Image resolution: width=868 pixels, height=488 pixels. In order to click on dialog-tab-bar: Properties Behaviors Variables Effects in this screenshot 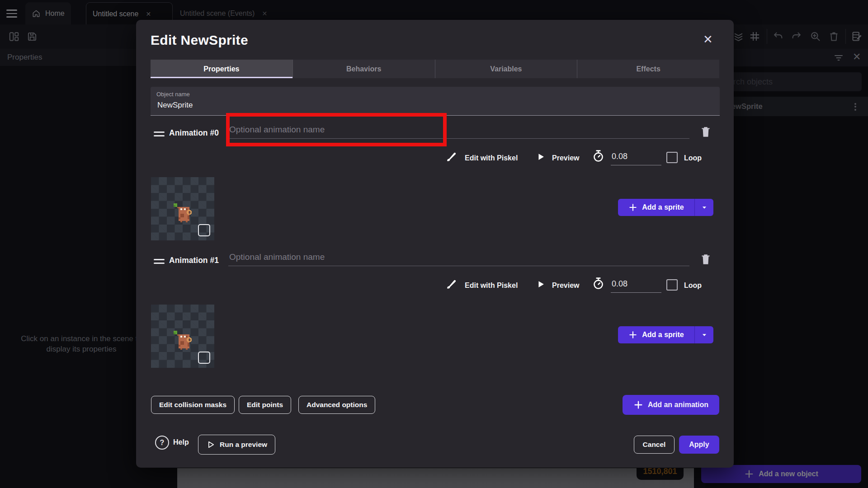, I will do `click(435, 69)`.